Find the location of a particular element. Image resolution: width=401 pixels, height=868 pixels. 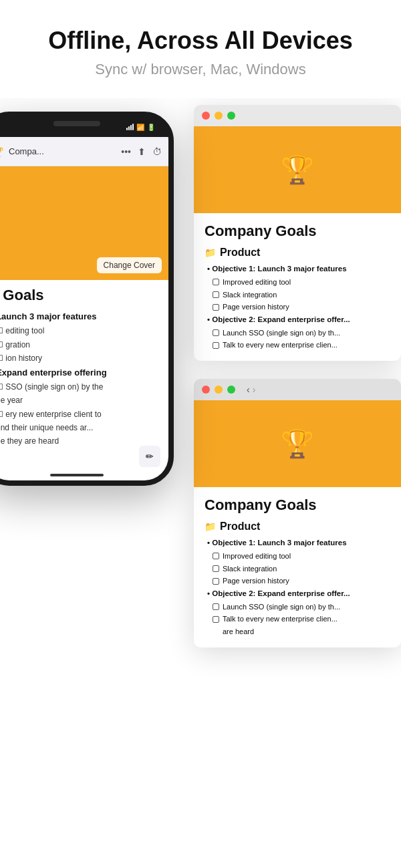

tab-trophy-icon: 🏆 is located at coordinates (1, 152).